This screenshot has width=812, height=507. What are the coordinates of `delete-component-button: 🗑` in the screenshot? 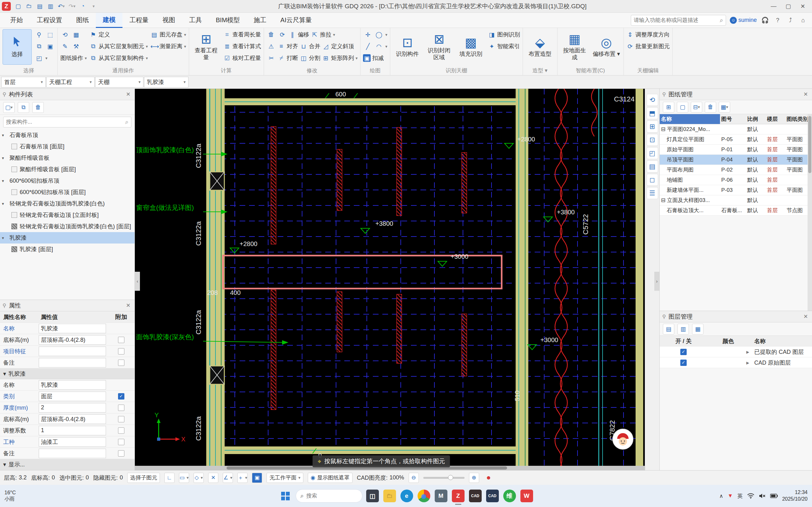 It's located at (38, 107).